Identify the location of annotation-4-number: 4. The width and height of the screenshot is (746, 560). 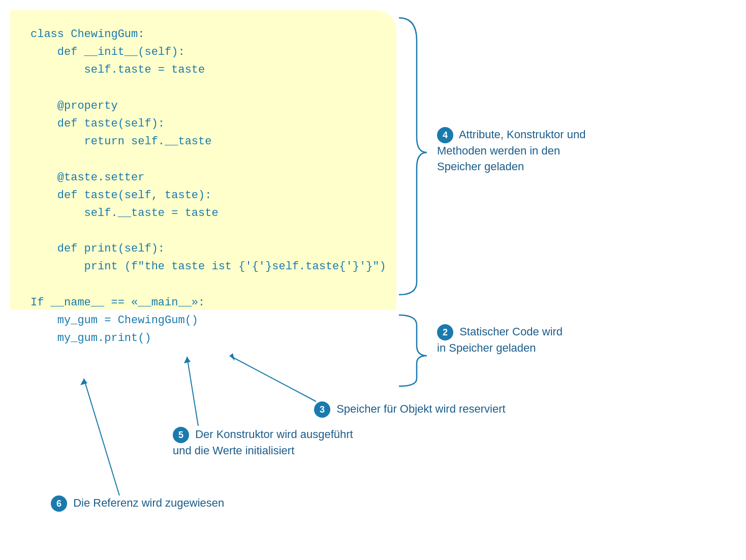
(445, 135).